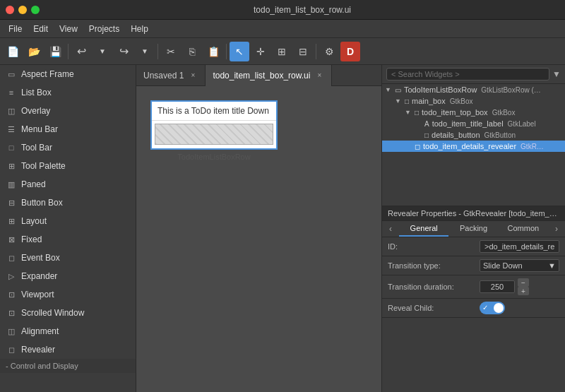 The width and height of the screenshot is (565, 392). I want to click on prop-id-label: ID:, so click(434, 247).